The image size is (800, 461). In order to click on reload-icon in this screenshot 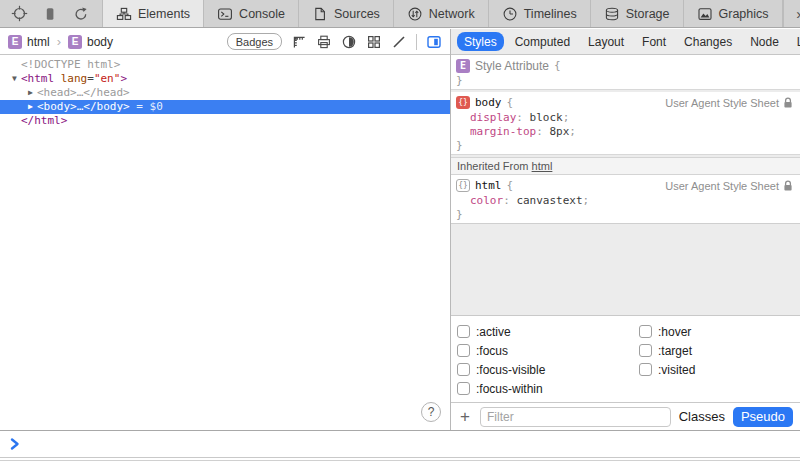, I will do `click(81, 14)`.